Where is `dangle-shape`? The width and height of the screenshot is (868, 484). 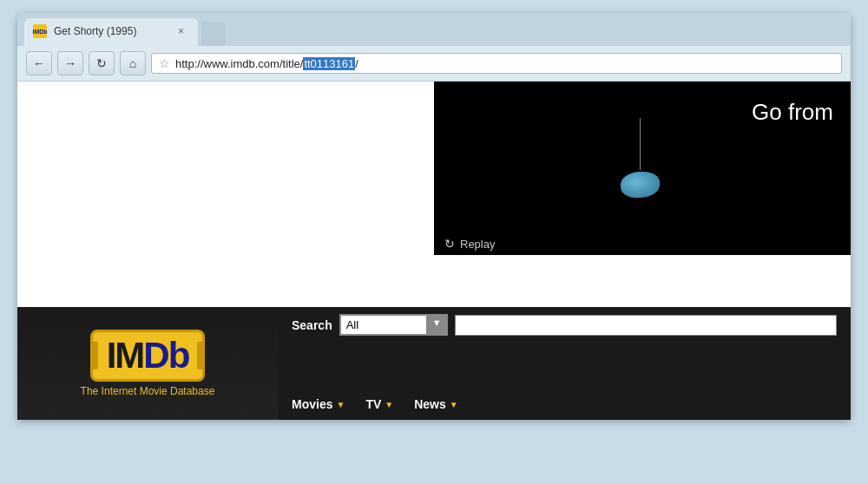 dangle-shape is located at coordinates (641, 185).